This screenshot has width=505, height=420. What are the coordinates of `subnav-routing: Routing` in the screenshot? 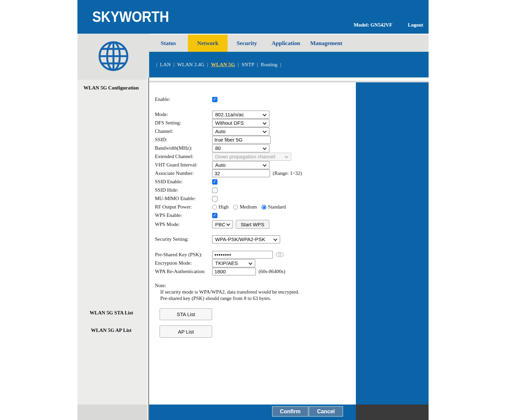 It's located at (269, 65).